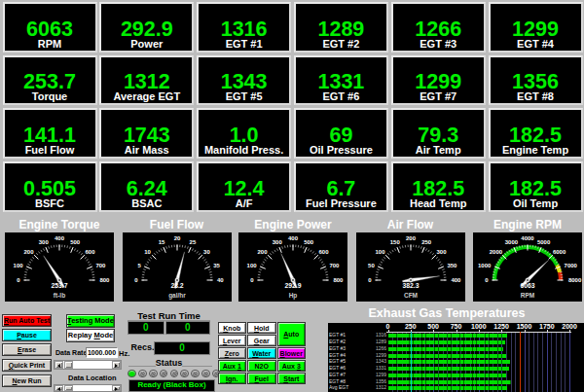 The width and height of the screenshot is (584, 392). What do you see at coordinates (177, 296) in the screenshot?
I see `svg-text: gal/hr` at bounding box center [177, 296].